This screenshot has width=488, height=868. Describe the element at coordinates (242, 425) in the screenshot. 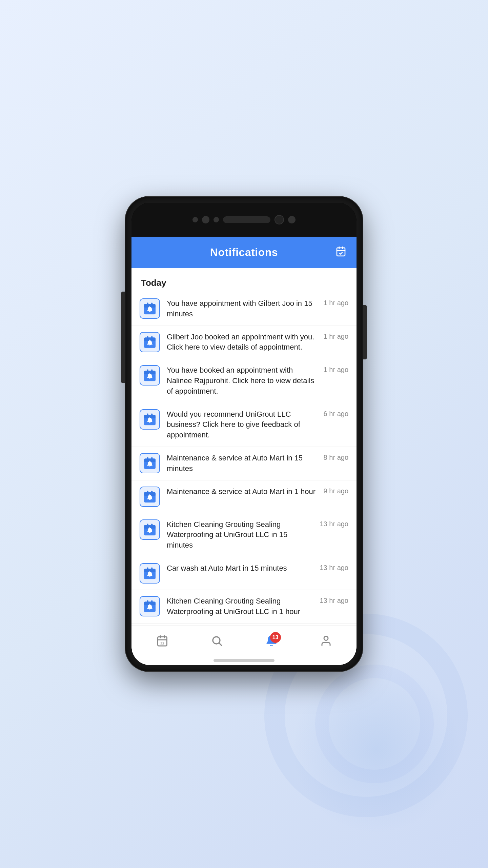

I see `notif-text: Would you recommend UniGrout LLC busines…` at that location.